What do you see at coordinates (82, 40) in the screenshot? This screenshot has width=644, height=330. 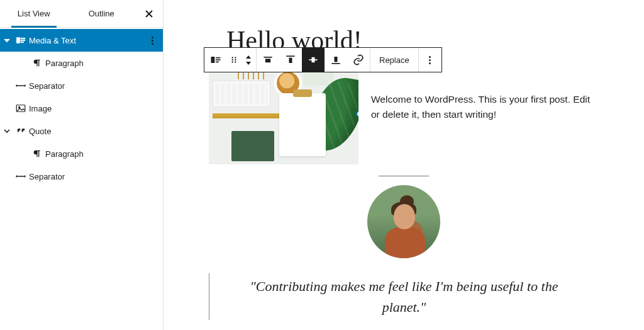 I see `tree-item-media-text: Media & Text` at bounding box center [82, 40].